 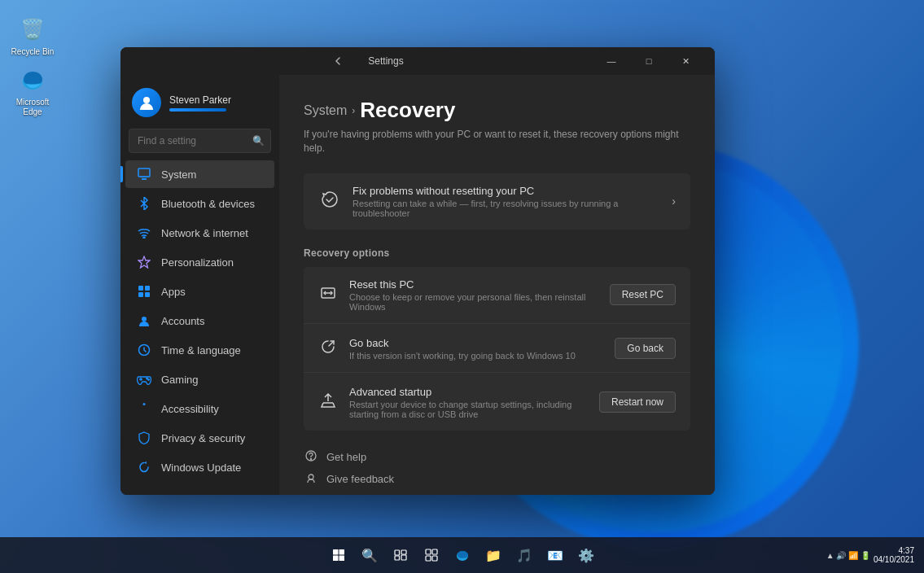 I want to click on update-icon, so click(x=144, y=467).